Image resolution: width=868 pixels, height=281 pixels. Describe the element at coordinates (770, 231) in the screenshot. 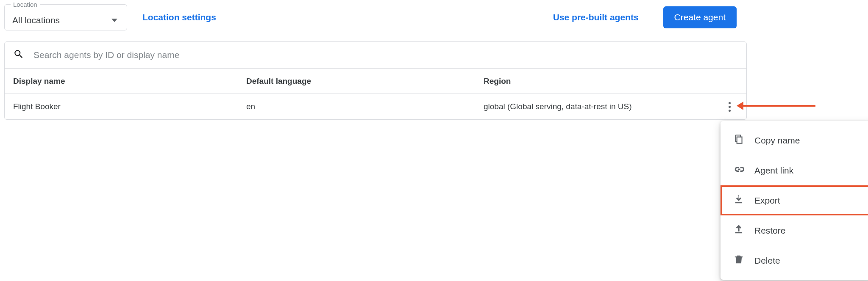

I see `menu-label: Restore` at that location.